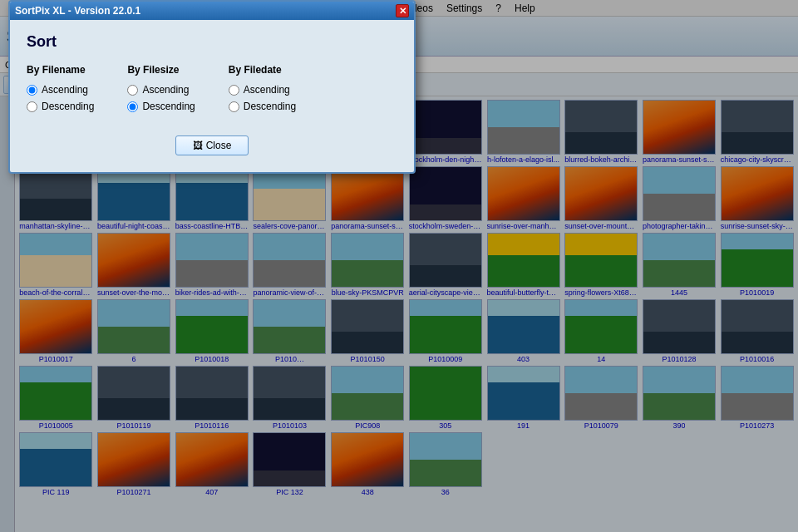 The width and height of the screenshot is (798, 532). I want to click on sort-filesize-descending-radio, so click(133, 106).